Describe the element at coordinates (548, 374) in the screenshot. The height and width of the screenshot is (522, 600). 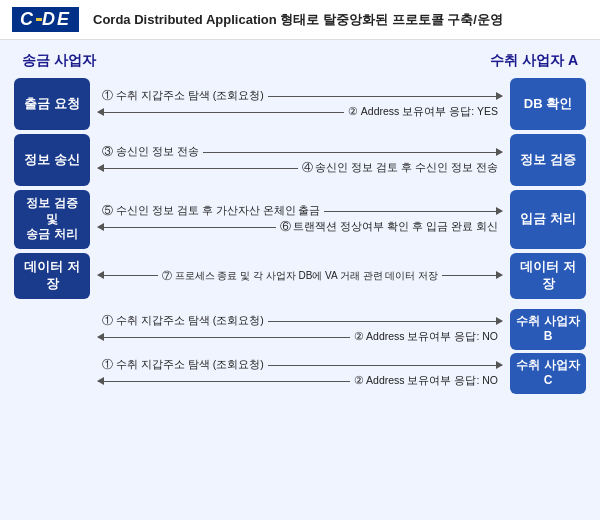
I see `right-box-c: 수취 사업자 C` at that location.